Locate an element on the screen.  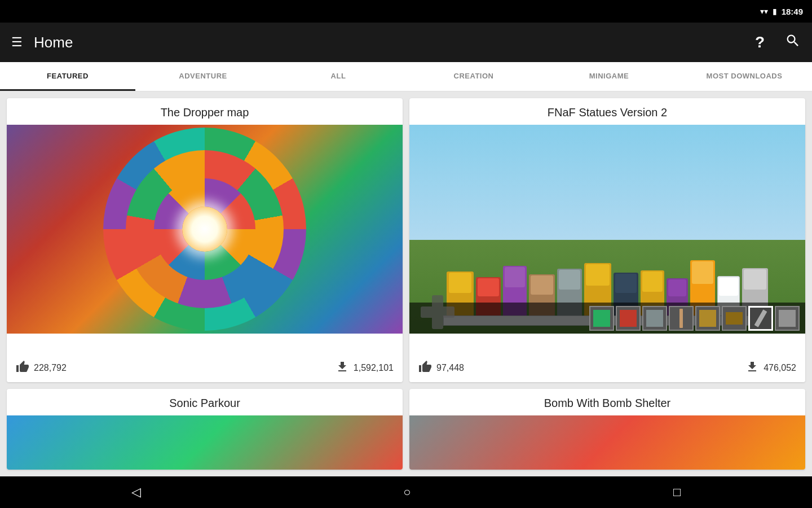
fnaf-likes: 97,448 is located at coordinates (441, 368).